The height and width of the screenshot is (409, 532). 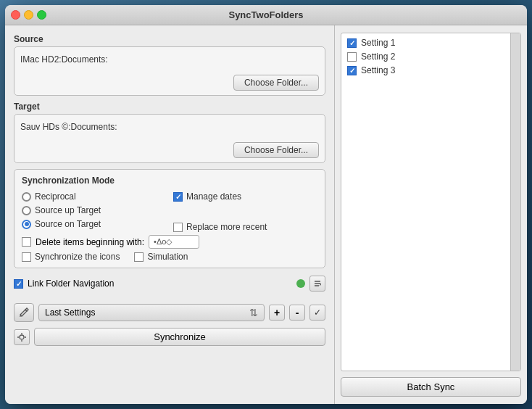 I want to click on target-path: Sauv HDs ©:Documents:, so click(x=170, y=127).